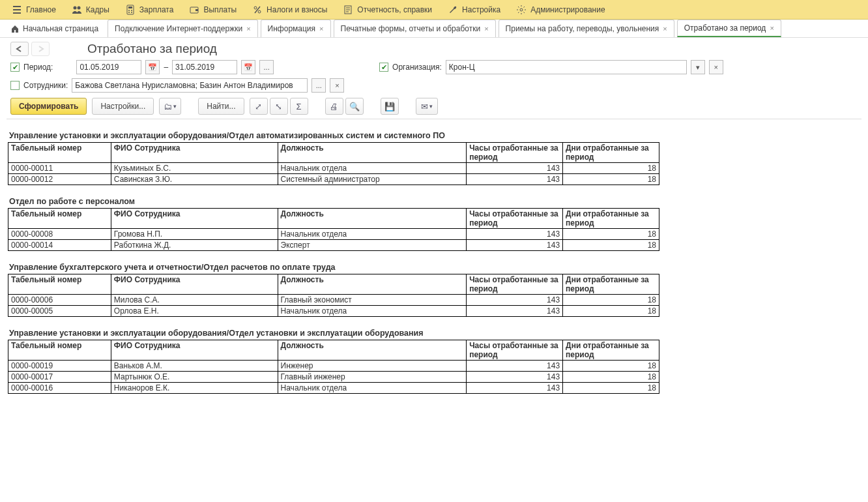 This screenshot has height=502, width=868. What do you see at coordinates (334, 377) in the screenshot?
I see `table-row: 0000-00017Мартынюк О.Е.Главный инженер14…` at bounding box center [334, 377].